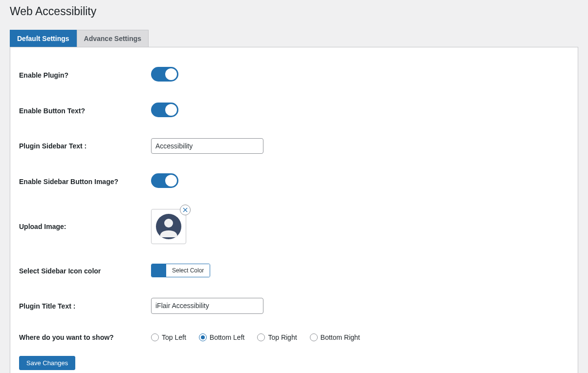  What do you see at coordinates (207, 306) in the screenshot?
I see `input-title-text` at bounding box center [207, 306].